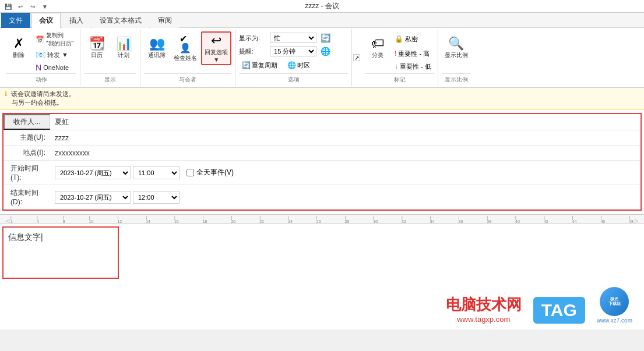  I want to click on ruler-tick: |1, so click(12, 219).